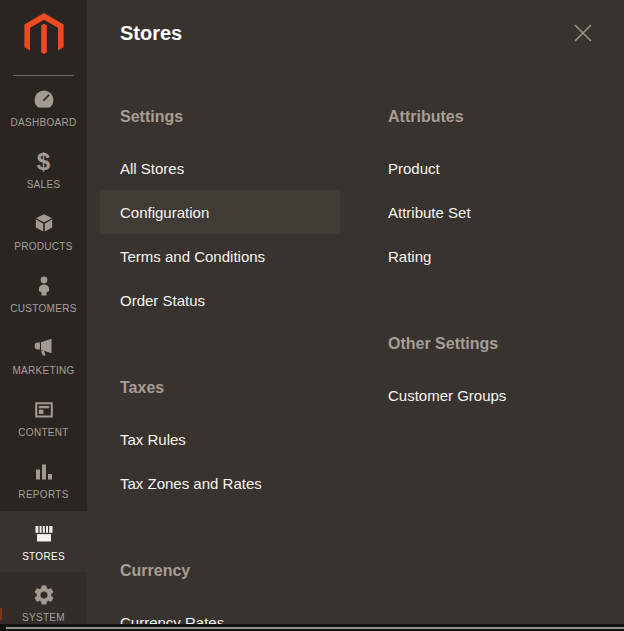  Describe the element at coordinates (44, 542) in the screenshot. I see `sidebar-item-stores: STORES` at that location.